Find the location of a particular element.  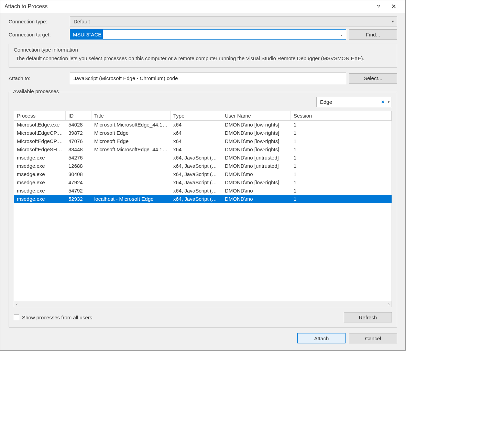

connection-info-title: Connection type information is located at coordinates (203, 50).